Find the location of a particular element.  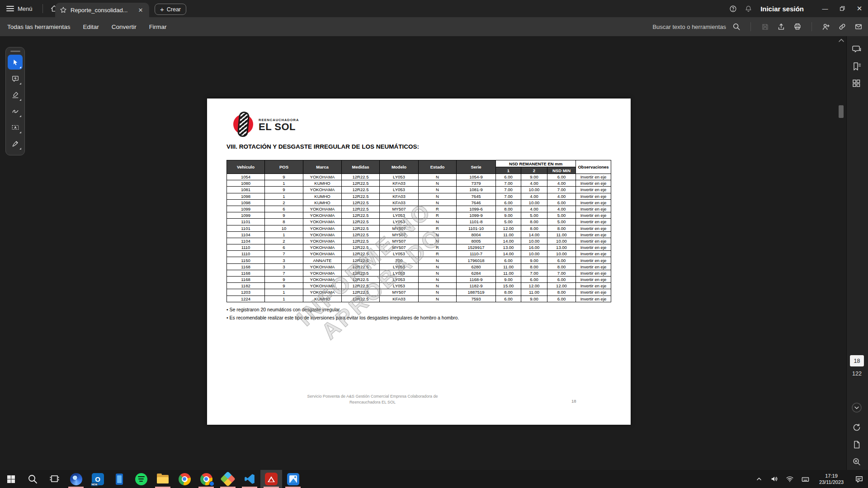

table-cell: 10.00 is located at coordinates (534, 190).